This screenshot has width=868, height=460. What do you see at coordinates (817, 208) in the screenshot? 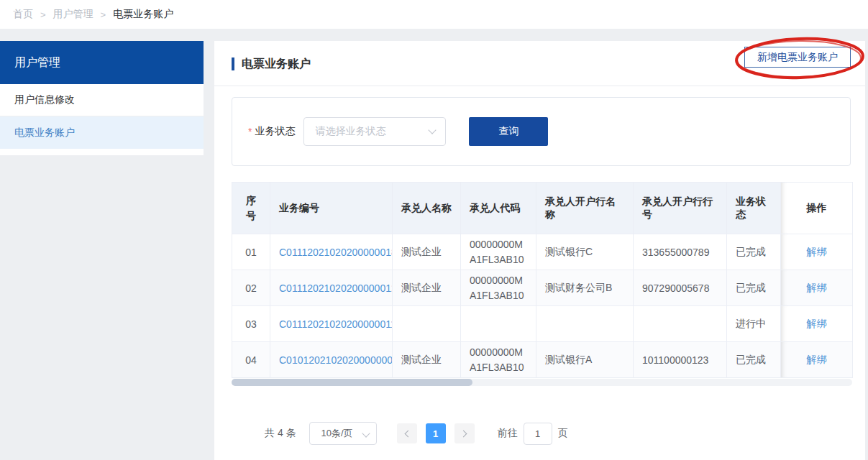
I see `col-header-action: 操作` at bounding box center [817, 208].